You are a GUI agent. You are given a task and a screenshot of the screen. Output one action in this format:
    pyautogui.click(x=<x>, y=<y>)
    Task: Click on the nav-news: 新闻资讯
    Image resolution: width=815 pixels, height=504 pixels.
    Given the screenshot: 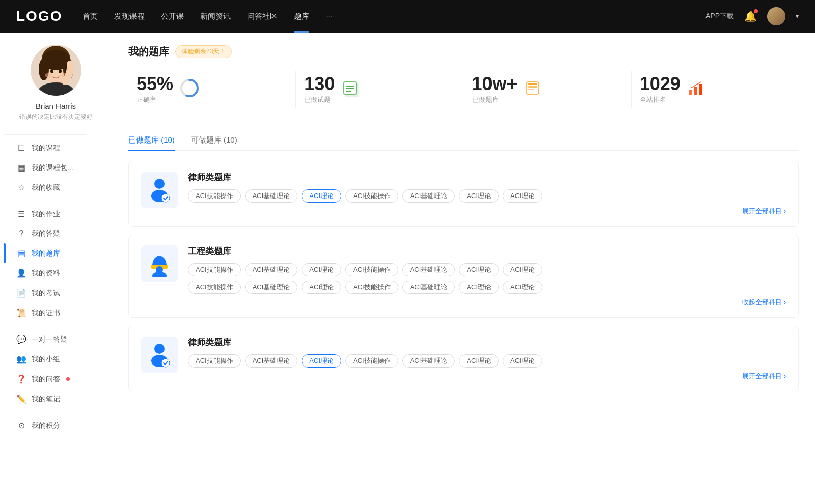 What is the action you would take?
    pyautogui.click(x=215, y=16)
    